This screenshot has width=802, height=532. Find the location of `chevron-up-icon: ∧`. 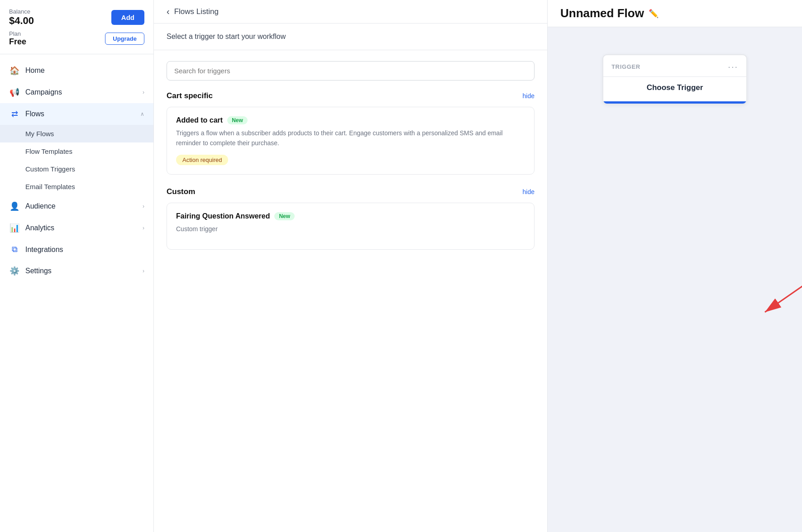

chevron-up-icon: ∧ is located at coordinates (142, 114).